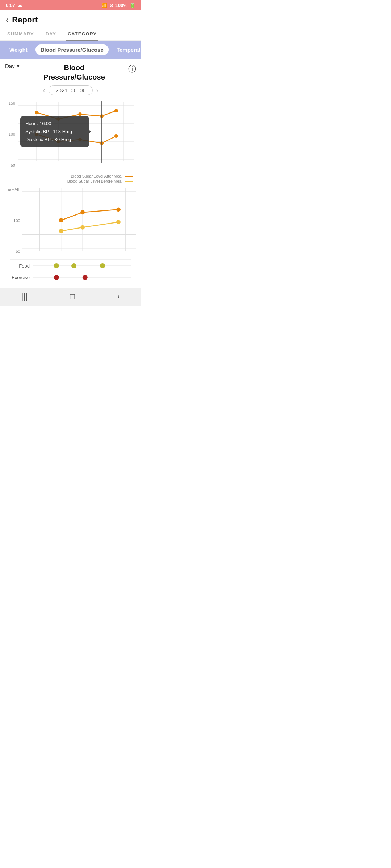  Describe the element at coordinates (82, 266) in the screenshot. I see `food-dots` at that location.